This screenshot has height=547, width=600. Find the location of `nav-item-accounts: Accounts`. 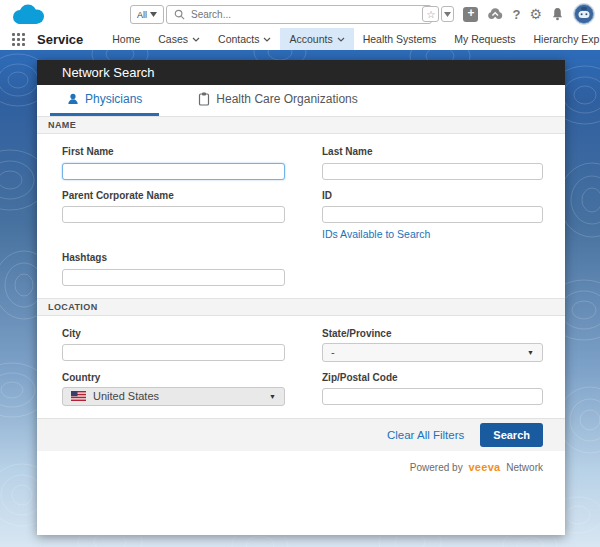

nav-item-accounts: Accounts is located at coordinates (316, 39).